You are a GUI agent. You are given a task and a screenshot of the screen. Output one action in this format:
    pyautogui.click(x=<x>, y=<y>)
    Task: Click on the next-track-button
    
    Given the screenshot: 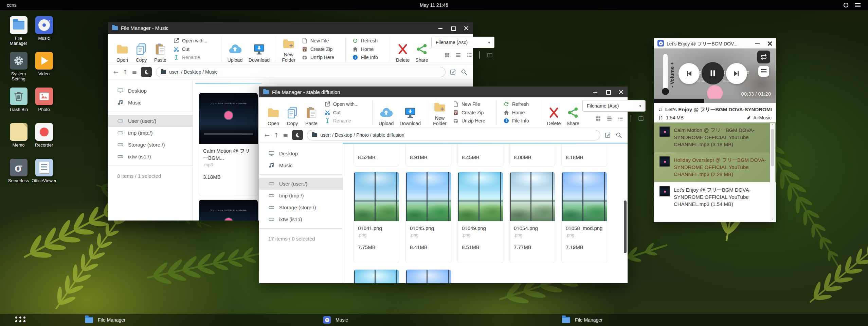 What is the action you would take?
    pyautogui.click(x=737, y=74)
    